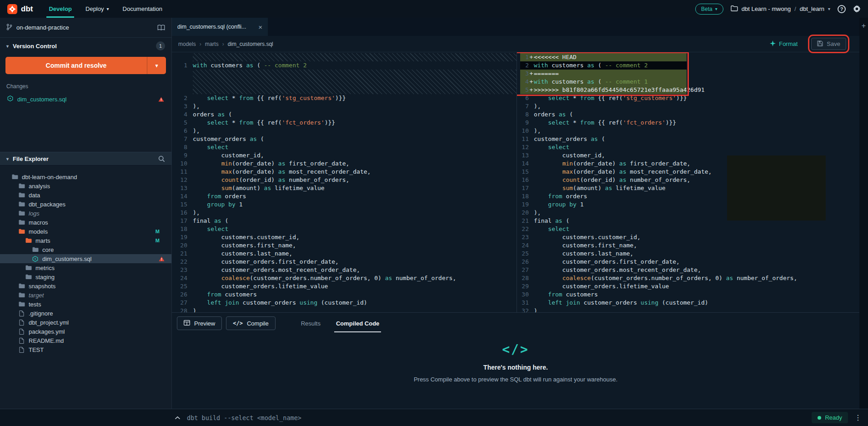 The height and width of the screenshot is (426, 868). What do you see at coordinates (162, 159) in the screenshot?
I see `search-icon` at bounding box center [162, 159].